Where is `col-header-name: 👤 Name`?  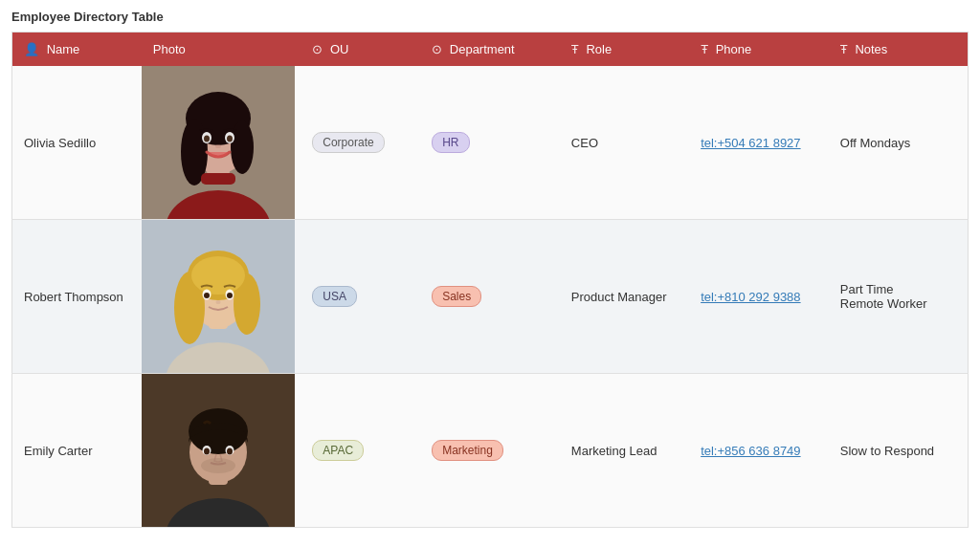
col-header-name: 👤 Name is located at coordinates (77, 50).